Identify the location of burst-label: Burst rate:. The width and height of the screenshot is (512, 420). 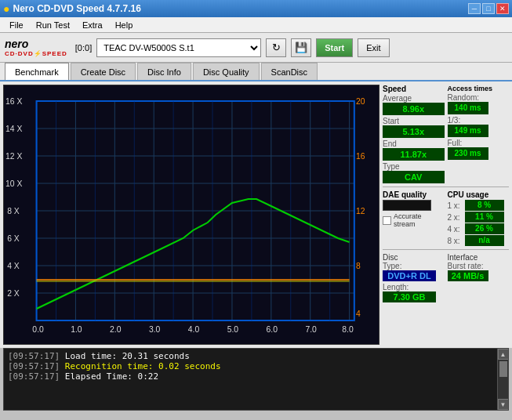
(478, 266).